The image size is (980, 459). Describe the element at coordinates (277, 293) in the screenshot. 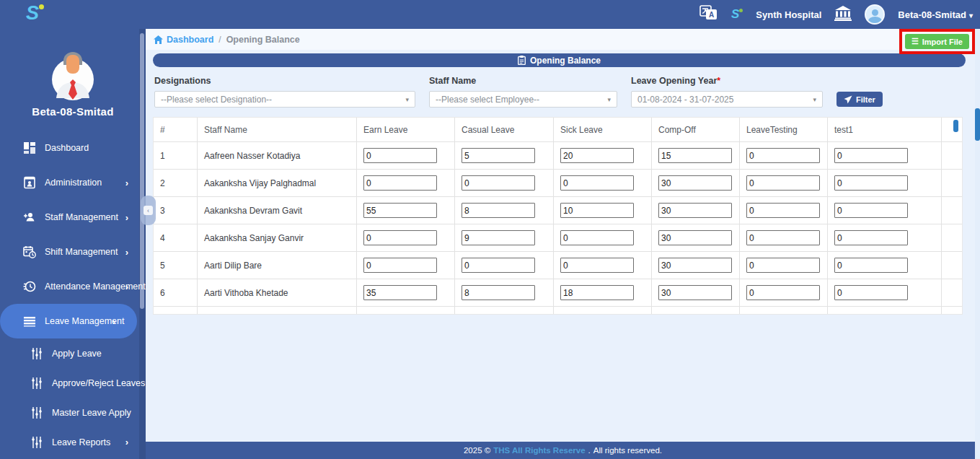

I see `staff-name-cell: Aarti Vithoba Khetade` at that location.